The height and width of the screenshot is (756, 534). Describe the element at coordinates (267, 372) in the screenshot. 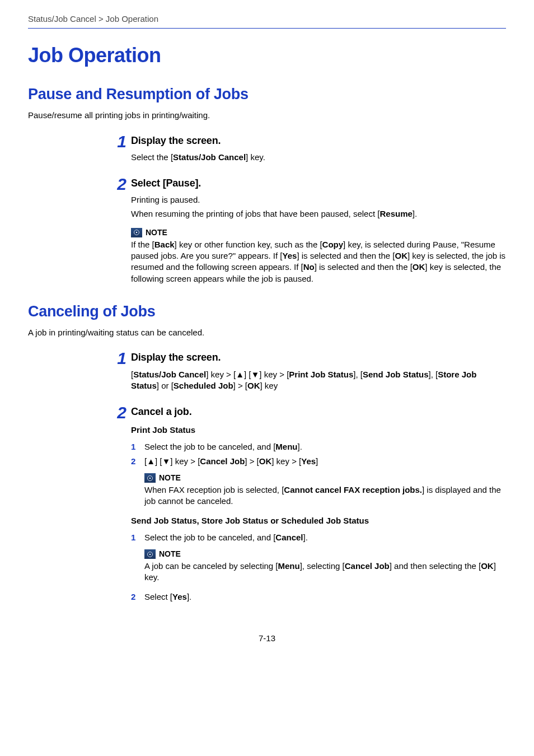

I see `step-block: 1 Display the screen. [Status/Job Cancel…` at that location.